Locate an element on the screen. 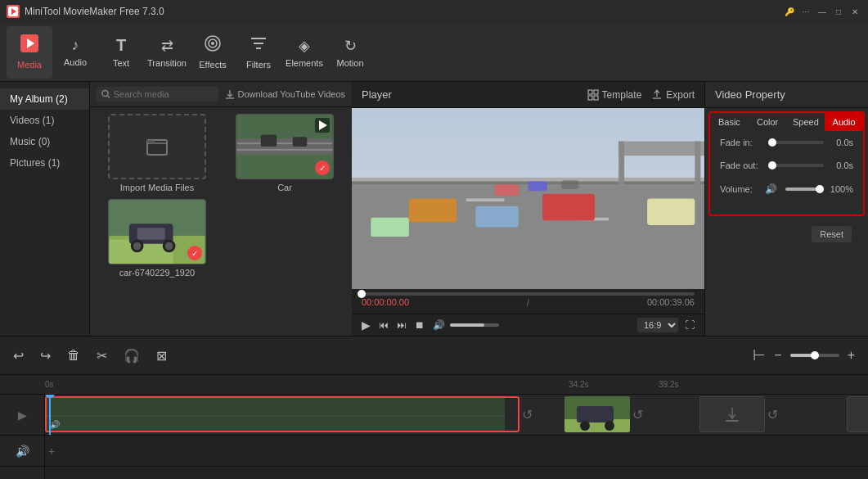 This screenshot has width=868, height=479. car-video-item: ✓ Car is located at coordinates (285, 153).